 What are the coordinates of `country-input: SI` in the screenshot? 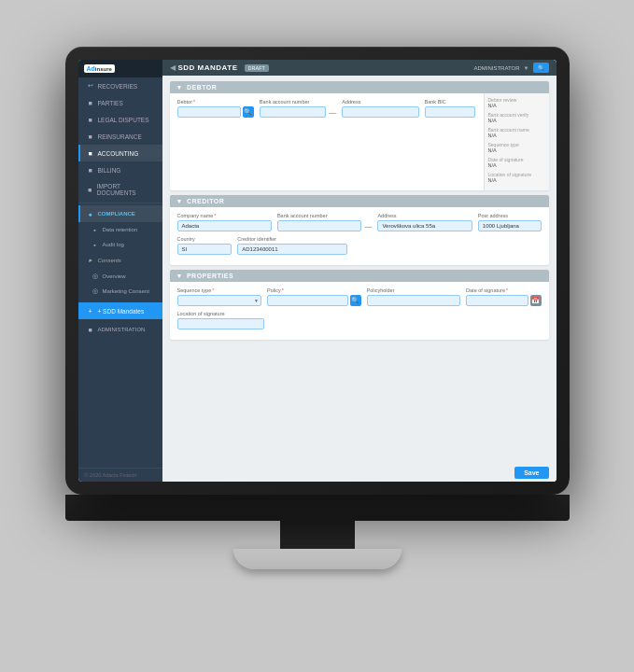 It's located at (205, 249).